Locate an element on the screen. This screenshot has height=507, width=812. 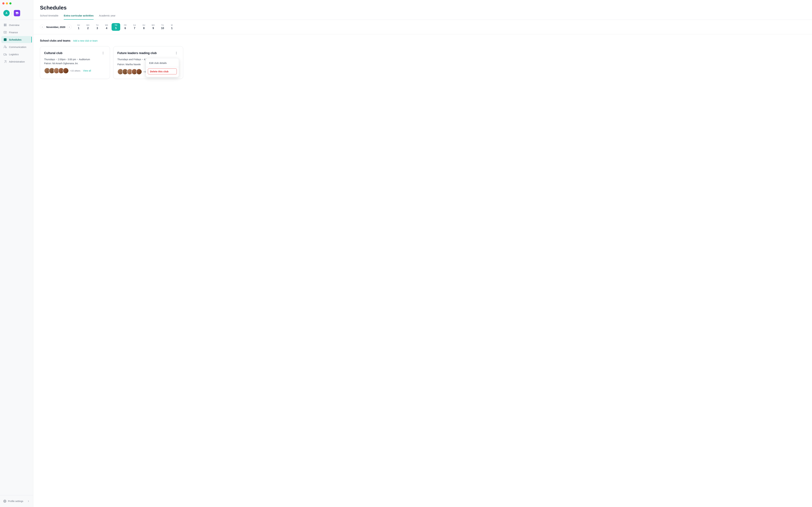
sidebar-item-logistics: Logistics is located at coordinates (17, 54).